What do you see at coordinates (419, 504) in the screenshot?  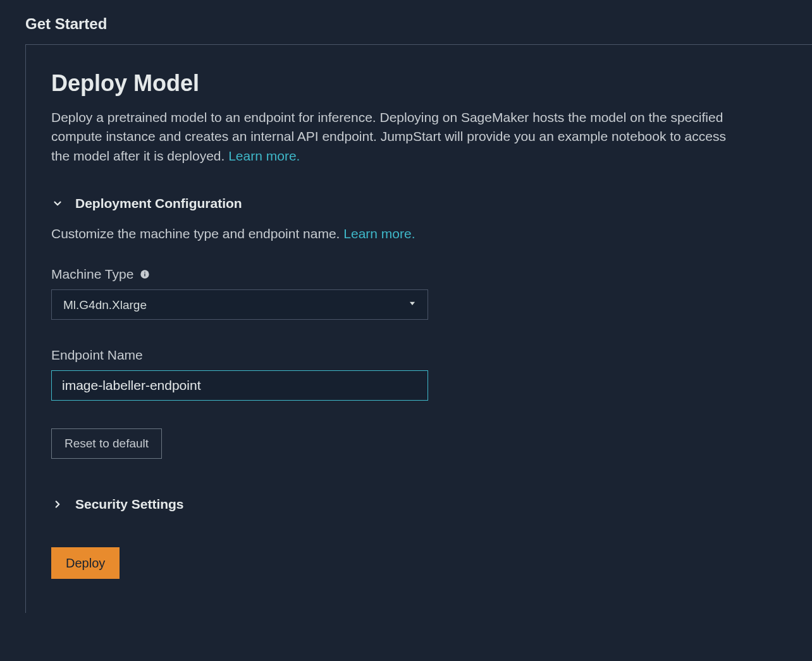 I see `security-settings-toggle: Security Settings` at bounding box center [419, 504].